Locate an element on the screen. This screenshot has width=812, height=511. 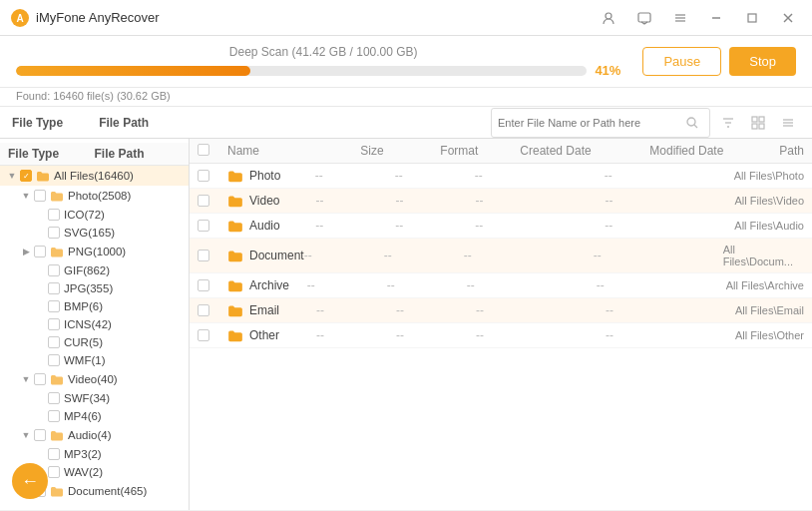
row-checkbox-document is located at coordinates (203, 256).